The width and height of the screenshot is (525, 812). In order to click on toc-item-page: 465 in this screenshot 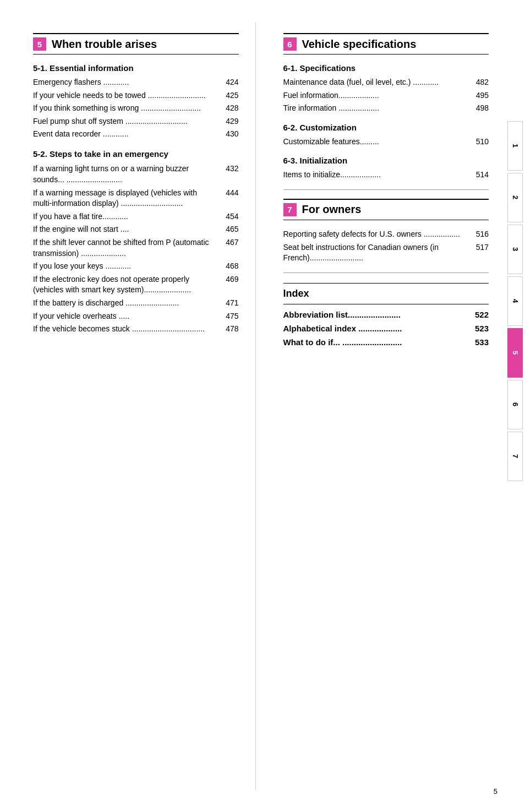, I will do `click(231, 230)`.